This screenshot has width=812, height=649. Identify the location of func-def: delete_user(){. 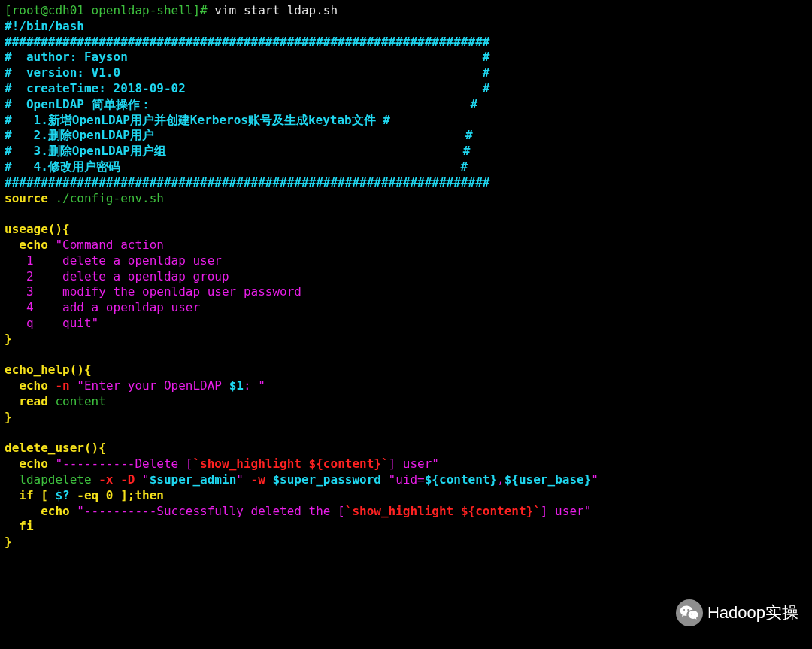
(406, 448).